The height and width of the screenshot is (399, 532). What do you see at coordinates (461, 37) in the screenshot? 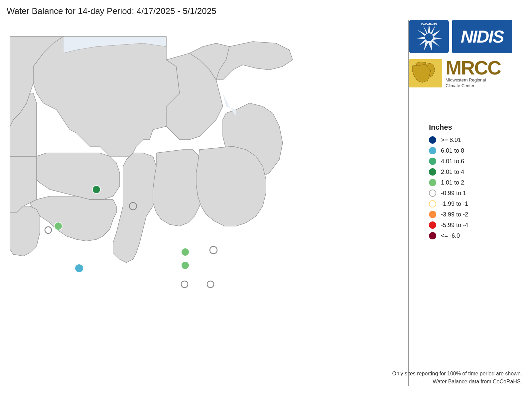
I see `logo-row1: CoCoRaHS NIDIS` at bounding box center [461, 37].